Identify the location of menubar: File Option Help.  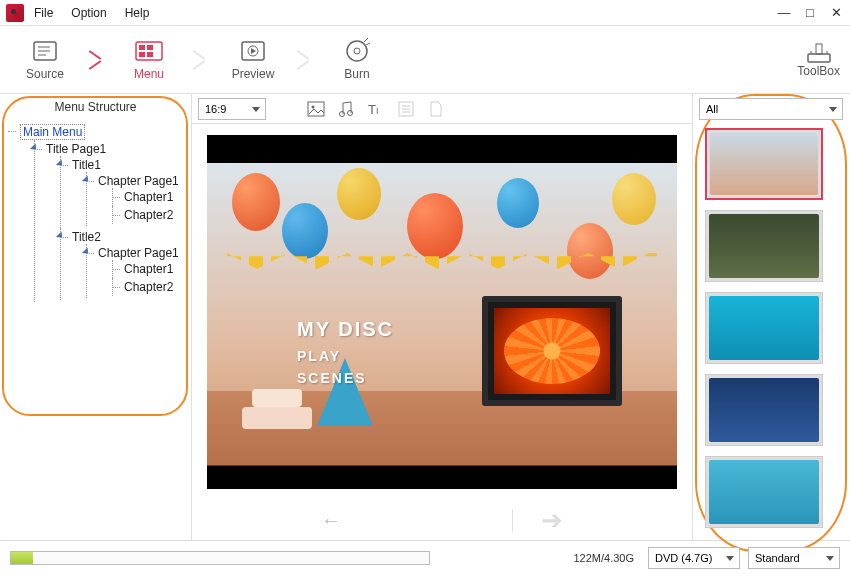
(92, 13).